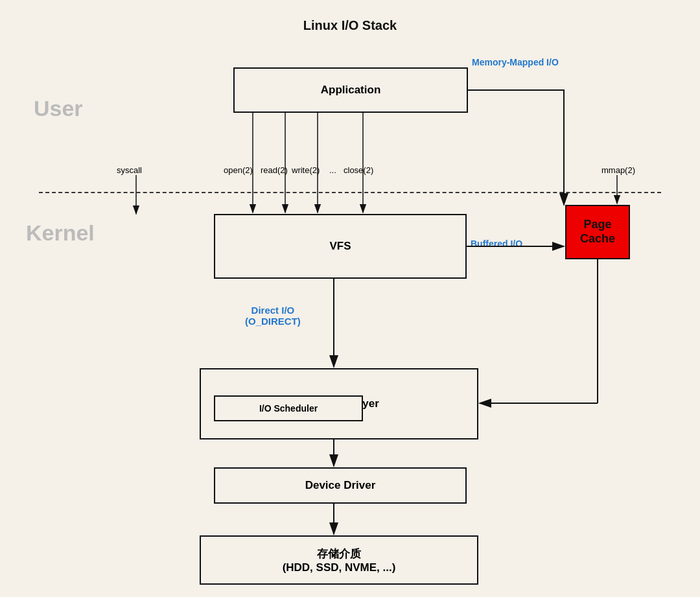 The image size is (700, 597). I want to click on page-cache-box: PageCache, so click(598, 232).